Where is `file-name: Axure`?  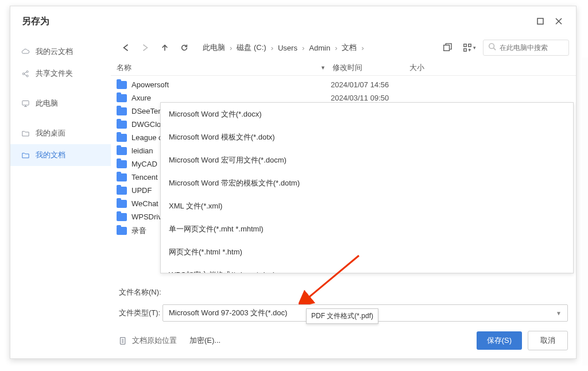
file-name: Axure is located at coordinates (231, 98).